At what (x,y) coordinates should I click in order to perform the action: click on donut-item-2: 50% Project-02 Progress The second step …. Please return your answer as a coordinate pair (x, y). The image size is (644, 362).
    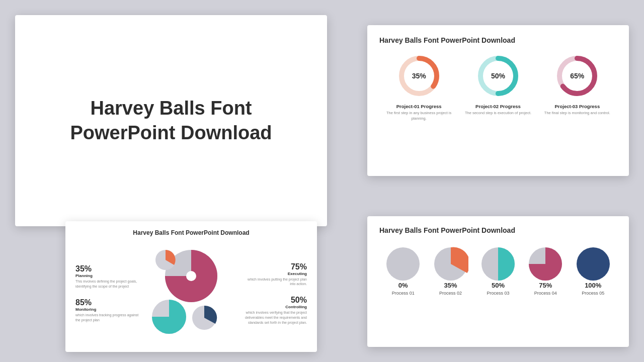
    Looking at the image, I should click on (498, 84).